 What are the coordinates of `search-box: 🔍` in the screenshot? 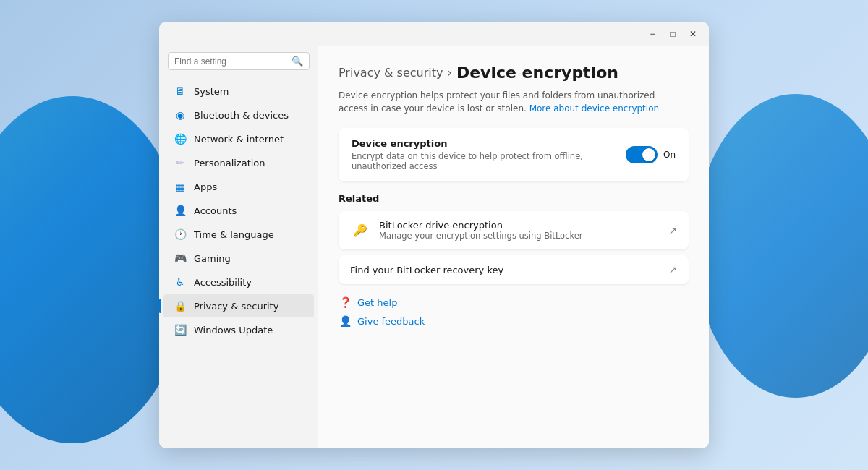 It's located at (239, 61).